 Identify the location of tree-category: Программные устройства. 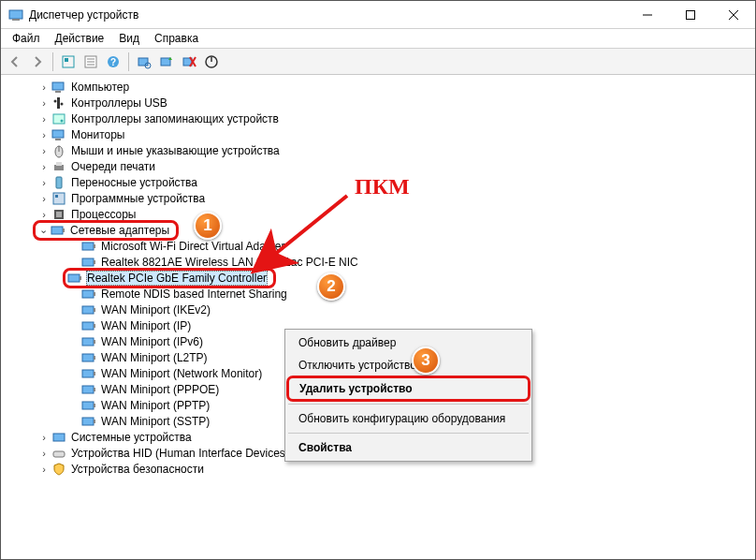
(138, 199).